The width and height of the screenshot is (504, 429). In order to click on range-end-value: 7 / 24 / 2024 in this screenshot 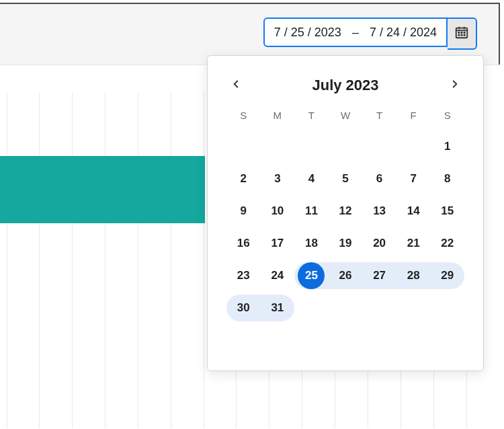, I will do `click(403, 32)`.